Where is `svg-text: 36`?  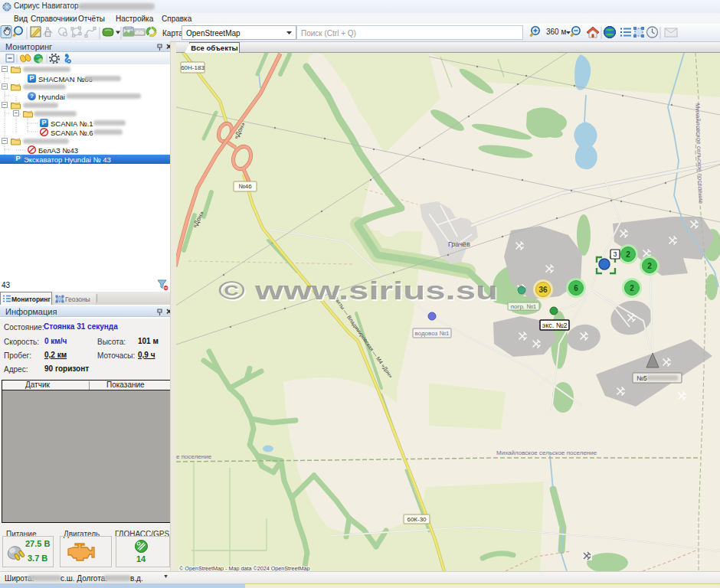 svg-text: 36 is located at coordinates (543, 289).